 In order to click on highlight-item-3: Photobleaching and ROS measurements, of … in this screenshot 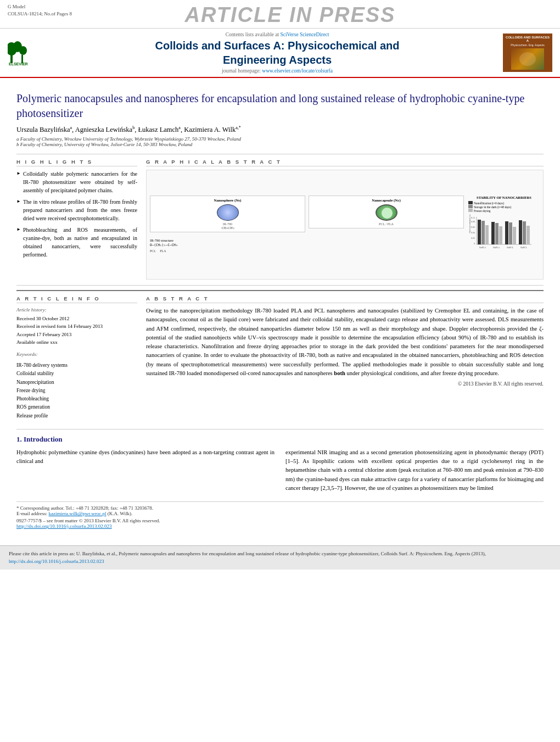, I will do `click(77, 242)`.